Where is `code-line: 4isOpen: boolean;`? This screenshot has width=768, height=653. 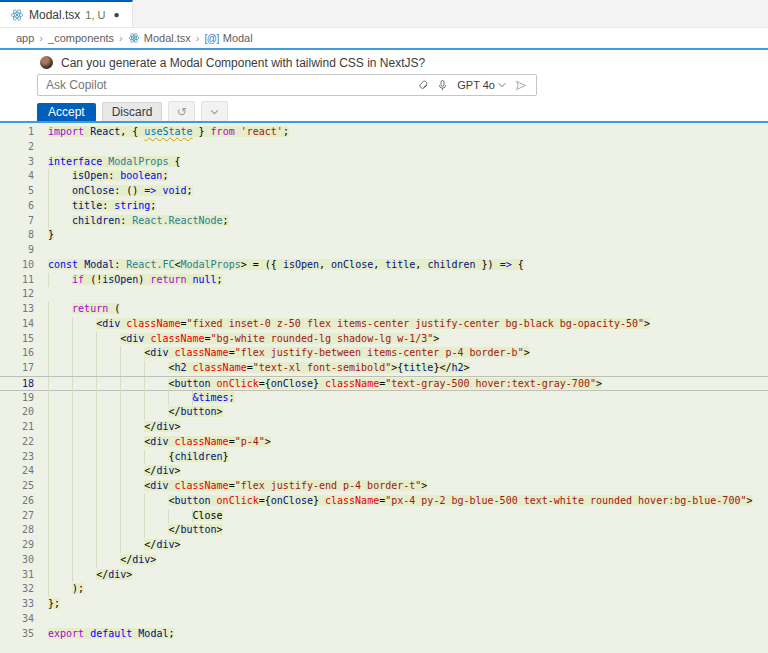 code-line: 4isOpen: boolean; is located at coordinates (384, 176).